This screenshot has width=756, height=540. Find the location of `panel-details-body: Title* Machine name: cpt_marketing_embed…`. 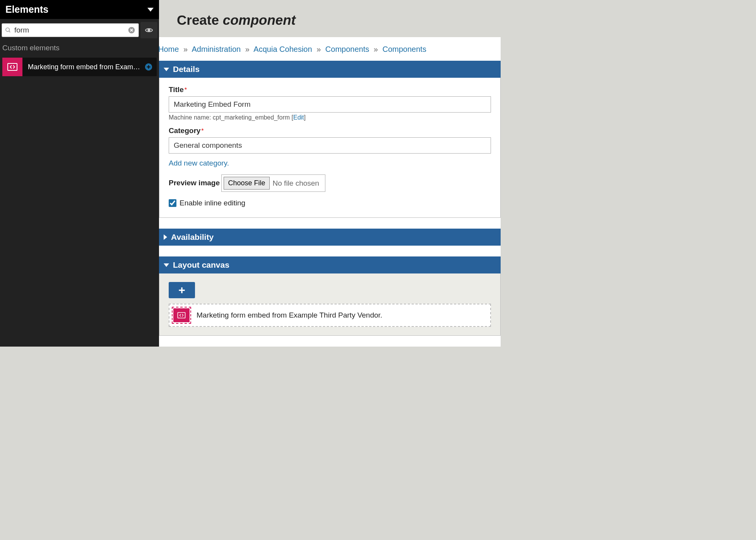

panel-details-body: Title* Machine name: cpt_marketing_embed… is located at coordinates (330, 148).